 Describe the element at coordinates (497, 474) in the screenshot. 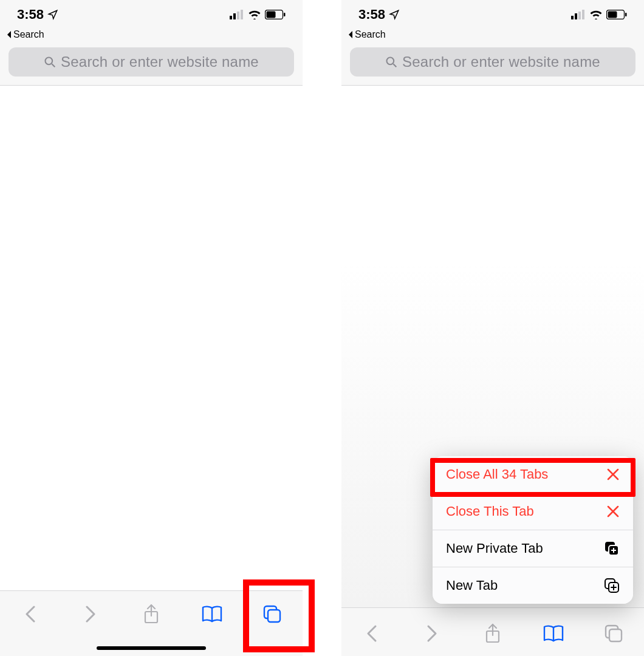

I see `menu-label: Close All 34 Tabs` at that location.